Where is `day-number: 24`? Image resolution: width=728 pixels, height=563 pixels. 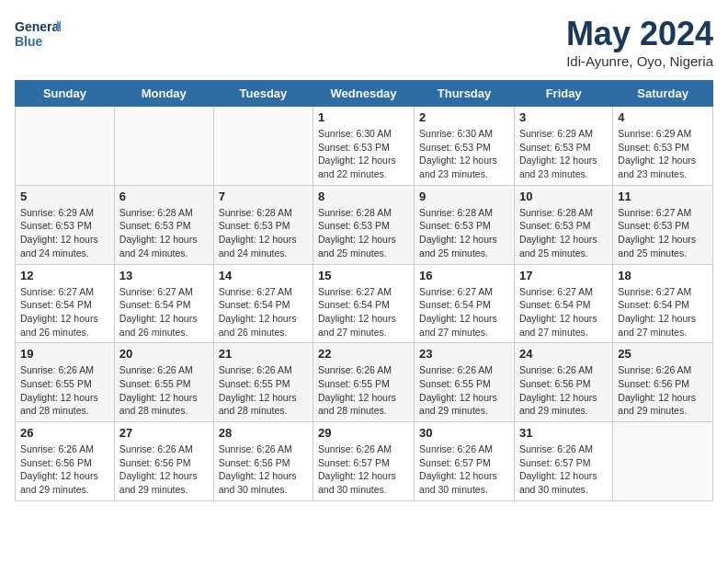
day-number: 24 is located at coordinates (563, 353).